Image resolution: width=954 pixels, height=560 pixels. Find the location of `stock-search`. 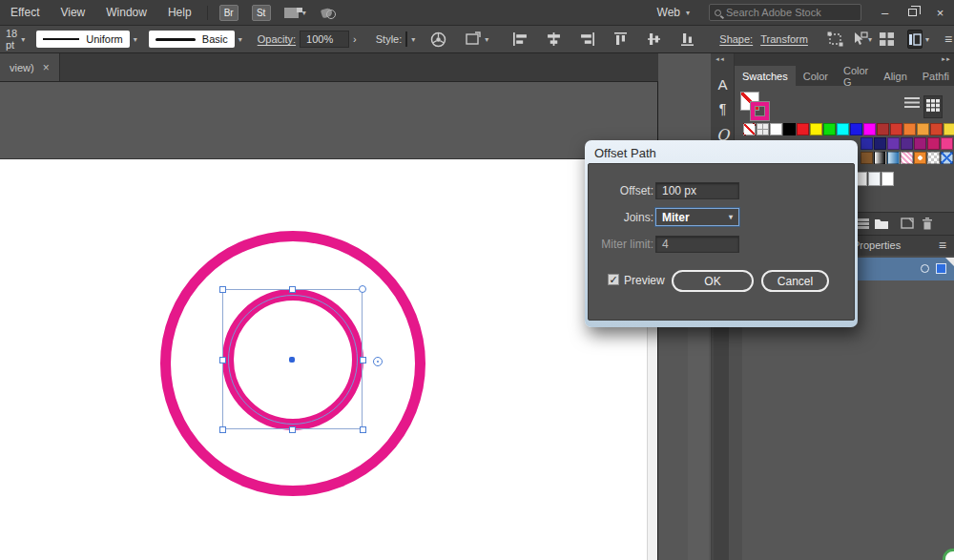

stock-search is located at coordinates (785, 12).